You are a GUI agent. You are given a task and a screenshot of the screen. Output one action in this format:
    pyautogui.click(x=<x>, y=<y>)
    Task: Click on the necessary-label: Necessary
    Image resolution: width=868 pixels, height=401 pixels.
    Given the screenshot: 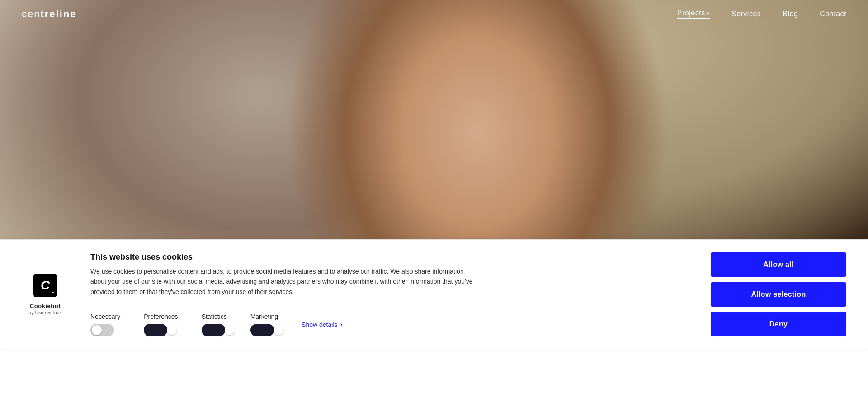 What is the action you would take?
    pyautogui.click(x=105, y=317)
    